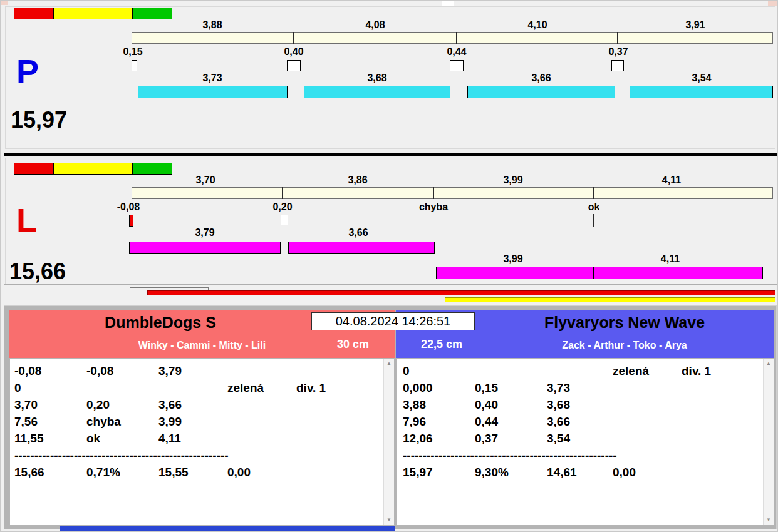  Describe the element at coordinates (4, 3) in the screenshot. I see `desktop-corner-left` at that location.